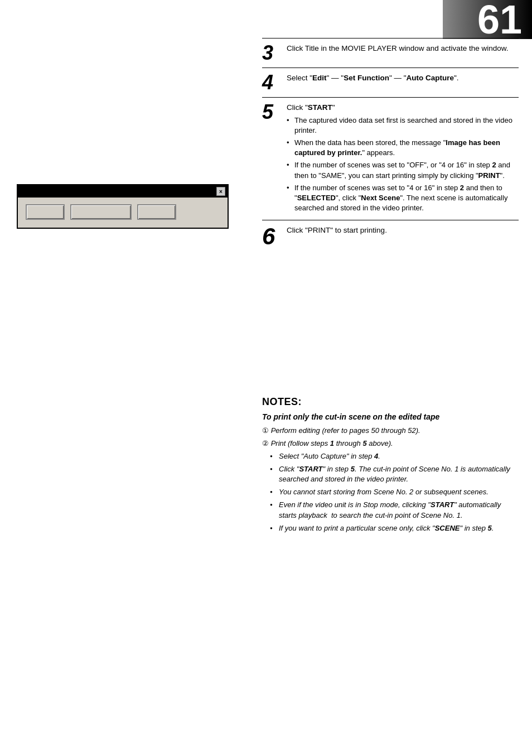 This screenshot has height=756, width=532. What do you see at coordinates (403, 78) in the screenshot?
I see `step-4-content: Select "Edit" — "Set Function" — "Auto C…` at bounding box center [403, 78].